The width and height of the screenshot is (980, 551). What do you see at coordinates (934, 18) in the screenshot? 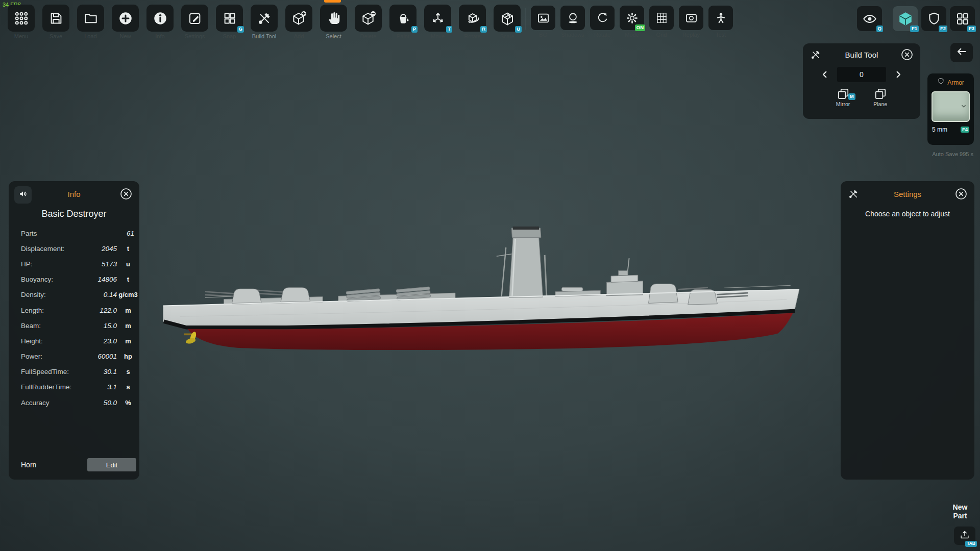
I see `hotkey-f2: F2` at bounding box center [934, 18].